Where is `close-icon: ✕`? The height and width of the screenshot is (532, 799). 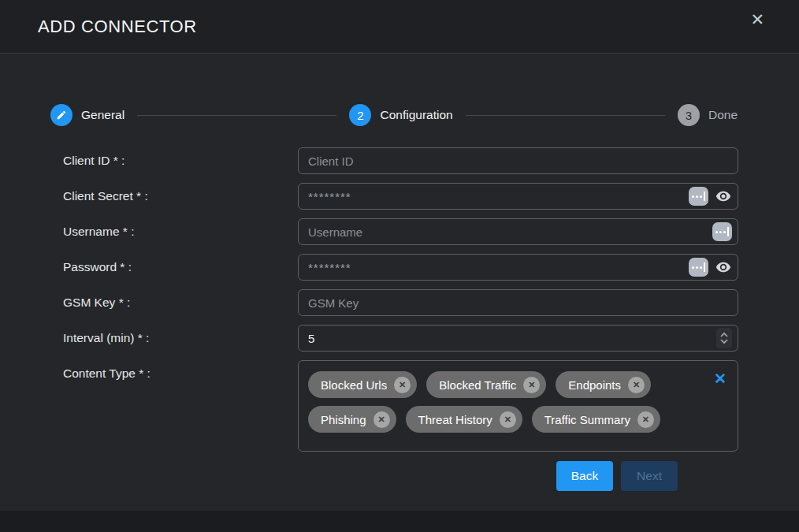
close-icon: ✕ is located at coordinates (757, 19).